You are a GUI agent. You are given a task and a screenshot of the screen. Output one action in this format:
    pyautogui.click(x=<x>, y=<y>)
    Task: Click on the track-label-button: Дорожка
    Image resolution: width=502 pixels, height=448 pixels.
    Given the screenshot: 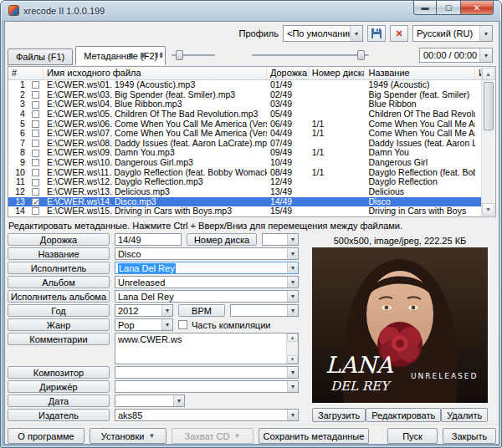 What is the action you would take?
    pyautogui.click(x=59, y=239)
    